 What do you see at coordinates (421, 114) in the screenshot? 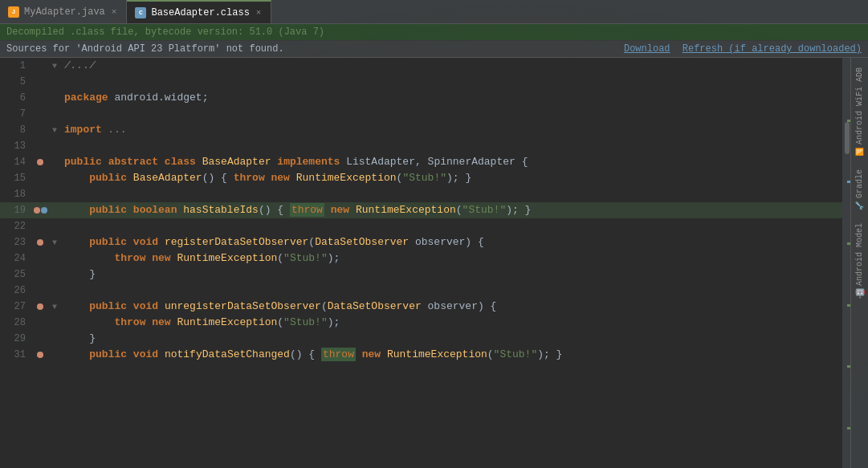
I see `table-row: 7` at bounding box center [421, 114].